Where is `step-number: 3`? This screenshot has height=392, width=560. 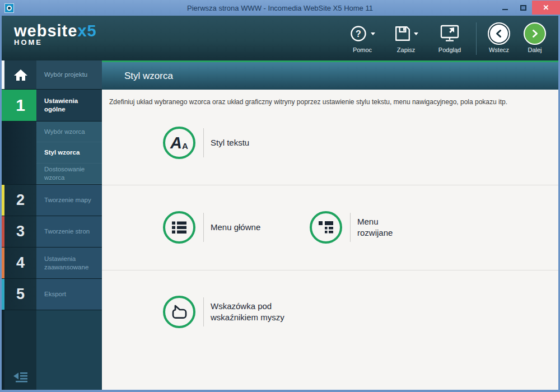 step-number: 3 is located at coordinates (20, 232).